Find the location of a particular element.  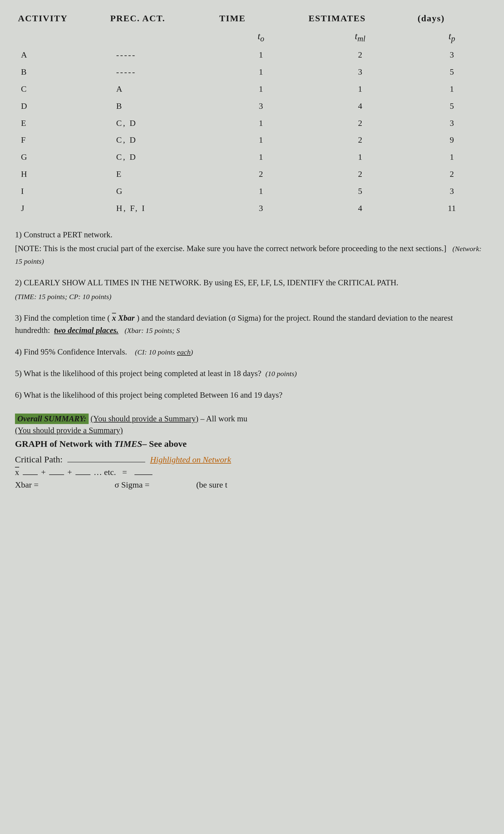

cell-tml: 5 is located at coordinates (360, 192).